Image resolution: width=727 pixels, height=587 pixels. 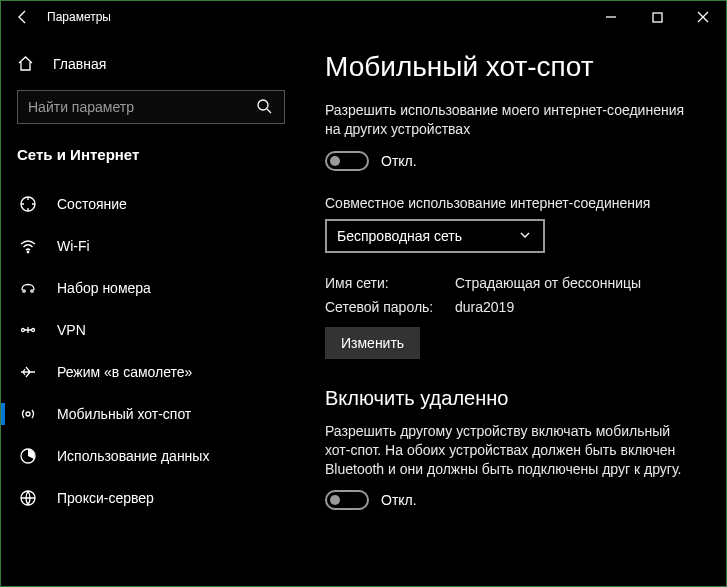 What do you see at coordinates (428, 236) in the screenshot?
I see `share-from-value: Беспроводная сеть` at bounding box center [428, 236].